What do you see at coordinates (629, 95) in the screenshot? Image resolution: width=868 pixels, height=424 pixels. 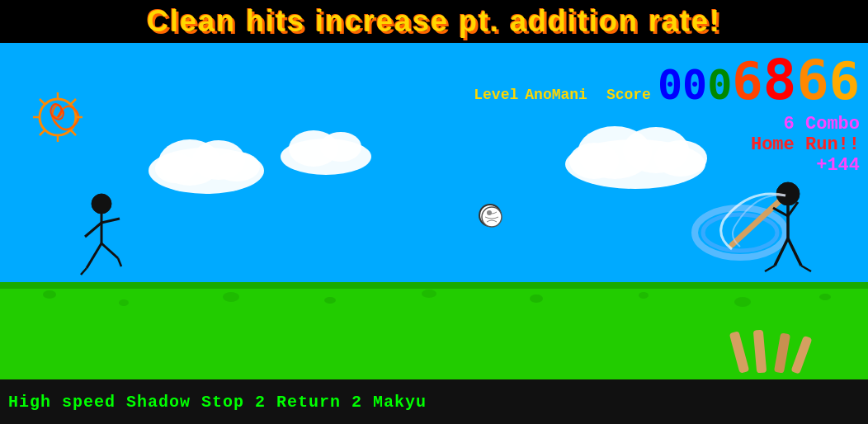 I see `score-label: Score` at bounding box center [629, 95].